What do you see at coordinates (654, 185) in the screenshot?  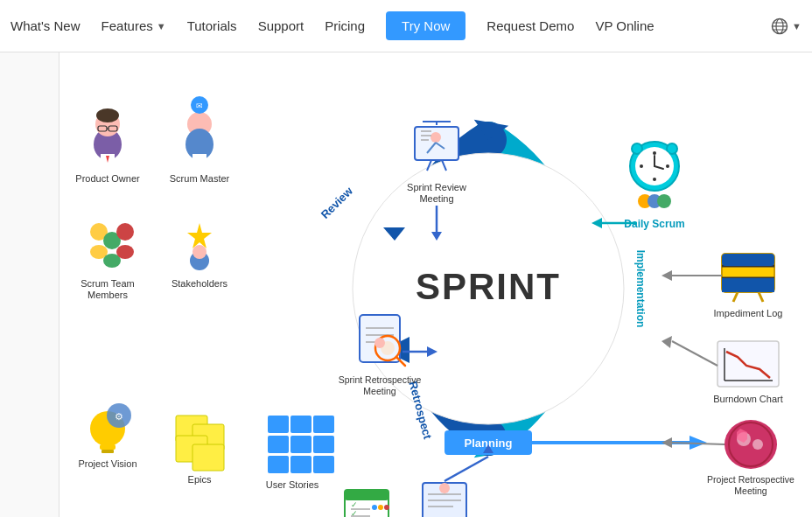 I see `daily-scrum-icon: Daily Scrum` at bounding box center [654, 185].